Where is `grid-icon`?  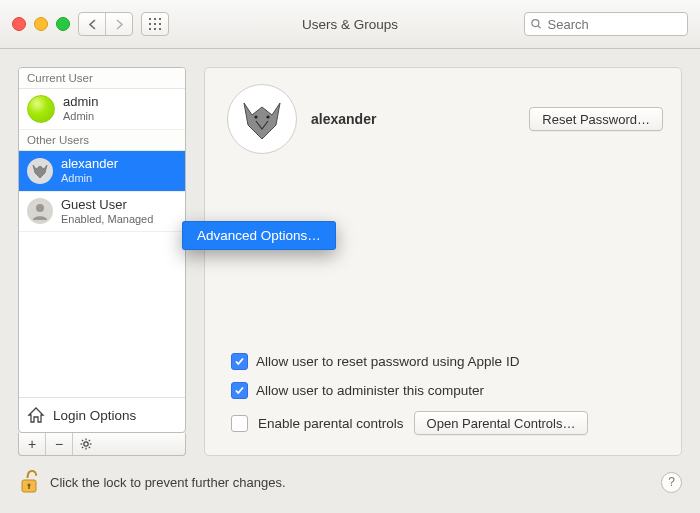 grid-icon is located at coordinates (155, 24).